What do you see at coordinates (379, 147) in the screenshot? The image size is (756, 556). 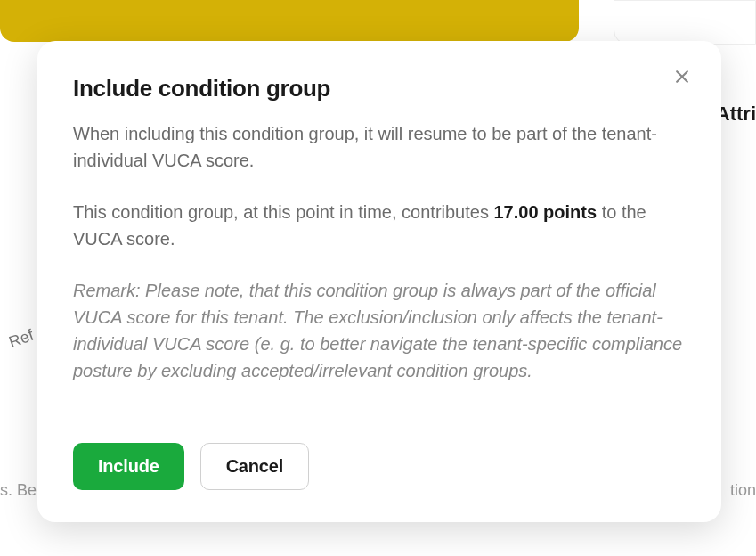 I see `modal-paragraph-1: When including this condition group, it …` at bounding box center [379, 147].